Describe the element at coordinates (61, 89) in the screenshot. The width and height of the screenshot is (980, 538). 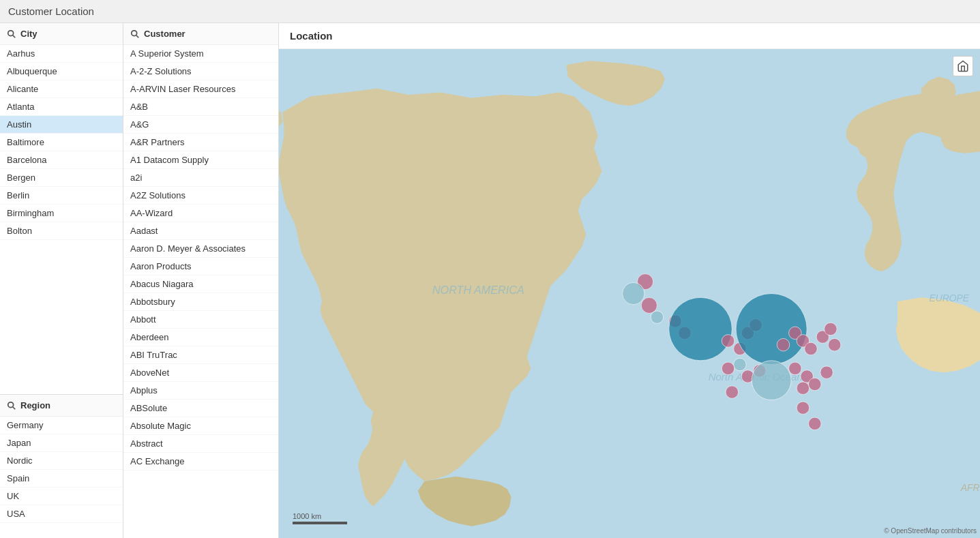
I see `list-item: Alicante` at that location.